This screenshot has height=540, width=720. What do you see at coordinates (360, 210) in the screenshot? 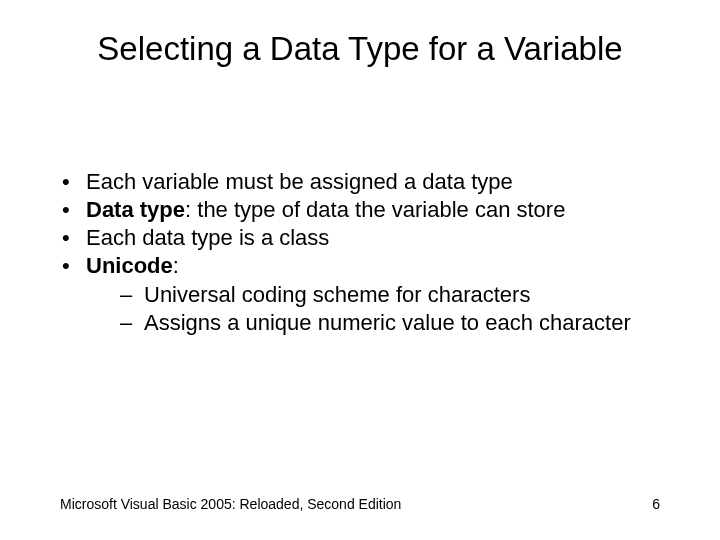
I see `bullet-item: Data type: the type of data the variable…` at bounding box center [360, 210].